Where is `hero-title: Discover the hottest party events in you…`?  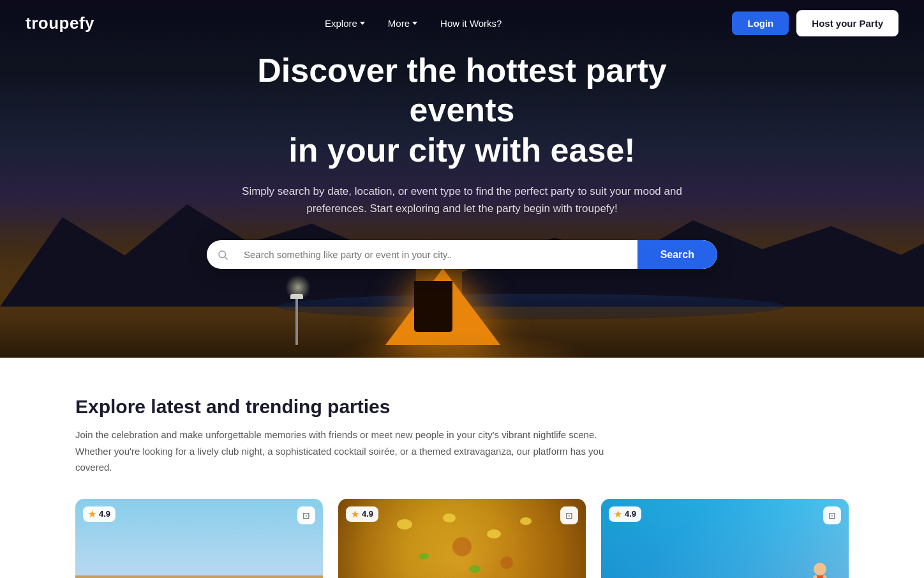 hero-title: Discover the hottest party events in you… is located at coordinates (462, 110).